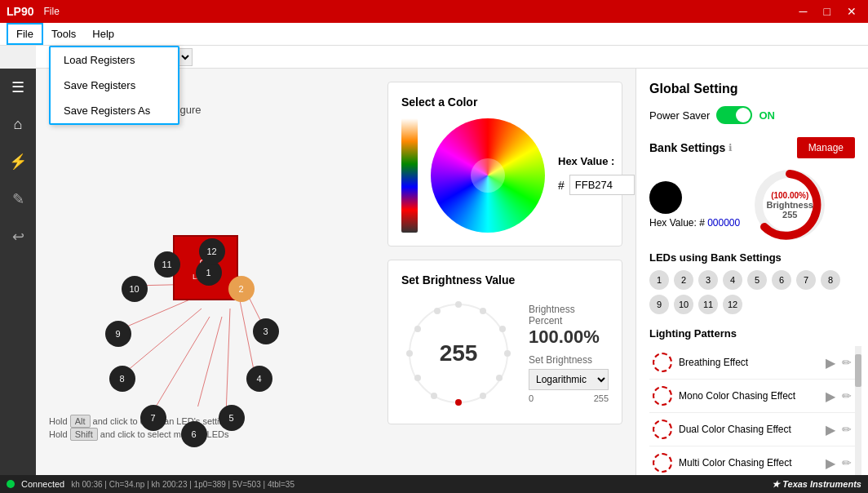 Image resolution: width=868 pixels, height=493 pixels. I want to click on hex-bank-value: 000000, so click(724, 223).